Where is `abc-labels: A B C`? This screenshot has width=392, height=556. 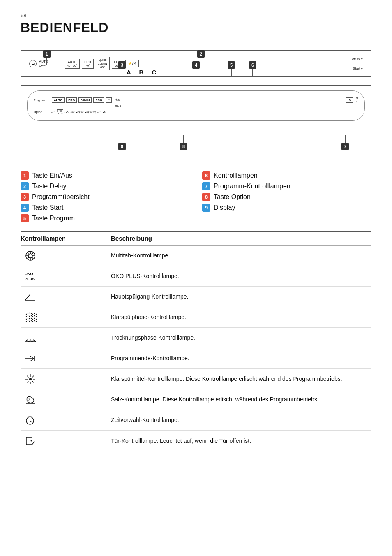 abc-labels: A B C is located at coordinates (143, 72).